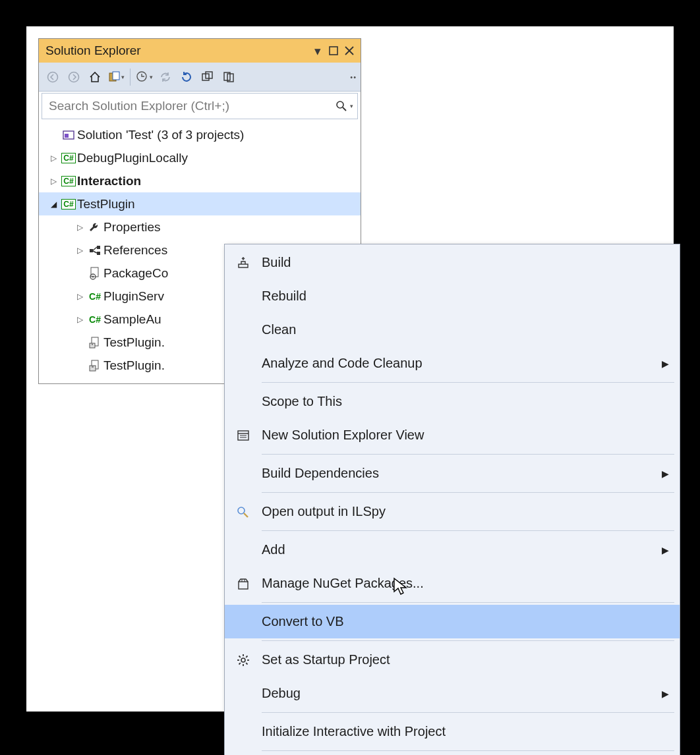  Describe the element at coordinates (95, 250) in the screenshot. I see `references-icon` at that location.